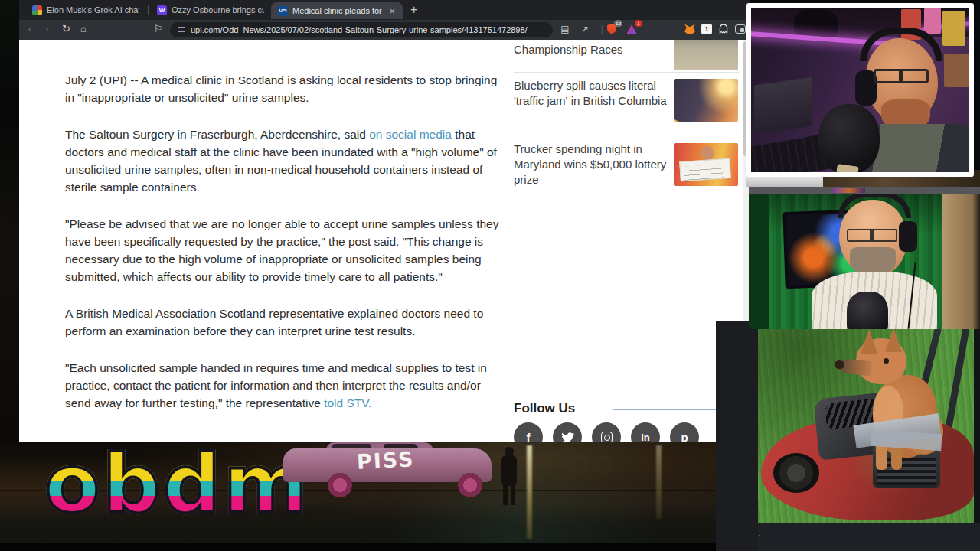 This screenshot has width=980, height=551. Describe the element at coordinates (977, 425) in the screenshot. I see `scene-dark-edge` at that location.